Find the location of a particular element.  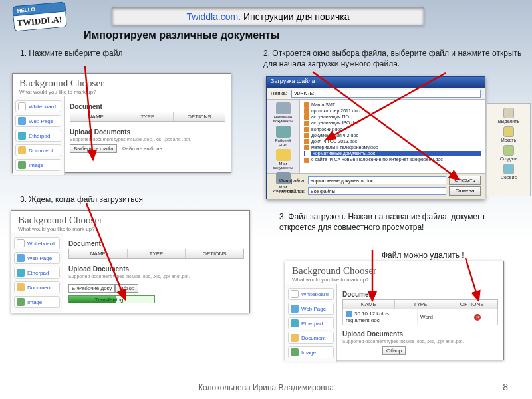

lookin-label: Папка: is located at coordinates (279, 93).